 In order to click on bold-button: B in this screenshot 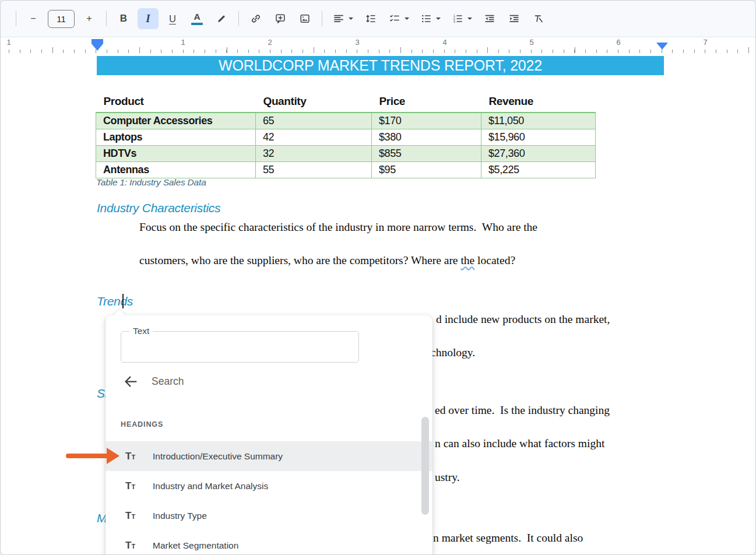, I will do `click(124, 19)`.